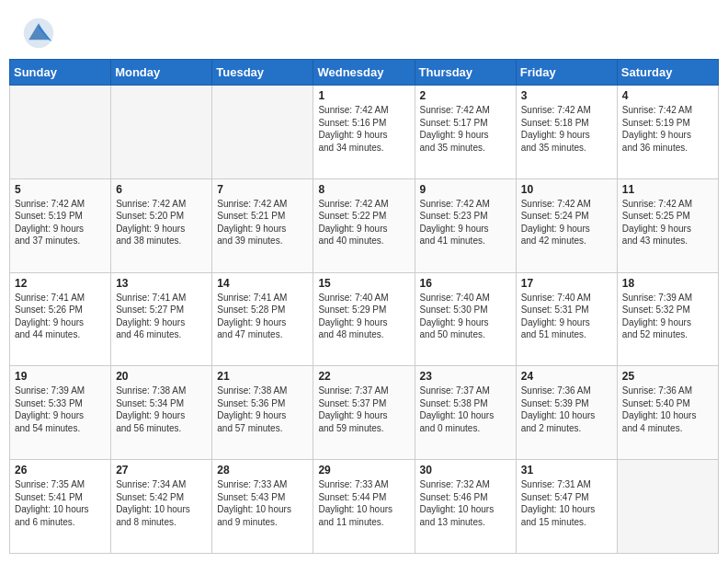  Describe the element at coordinates (162, 413) in the screenshot. I see `calendar-cell: 20Sunrise: 7:38 AM Sunset: 5:34 PM Dayli…` at that location.